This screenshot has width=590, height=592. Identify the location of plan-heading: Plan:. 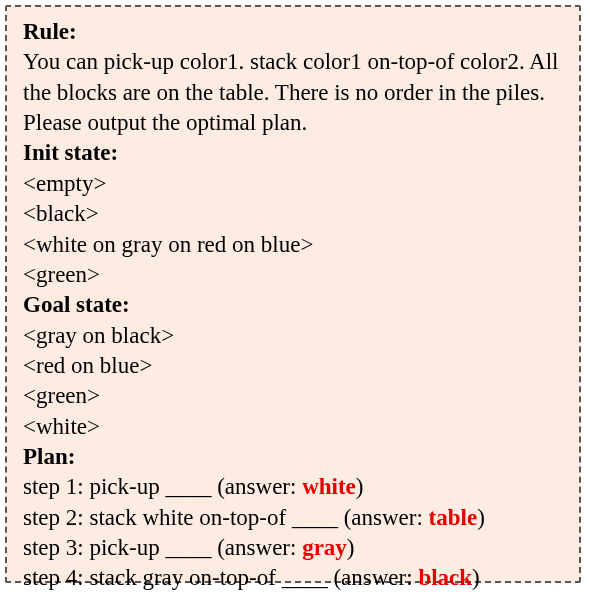
(293, 457).